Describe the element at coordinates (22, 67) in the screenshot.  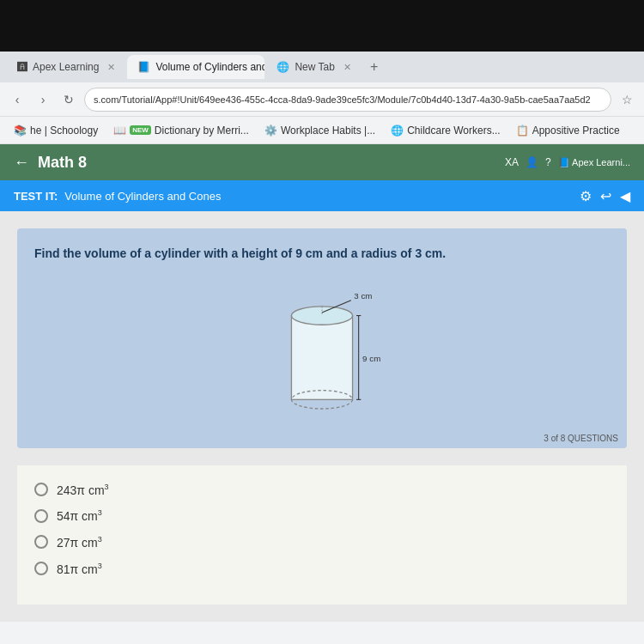
I see `tab-apex-icon: 🅰` at that location.